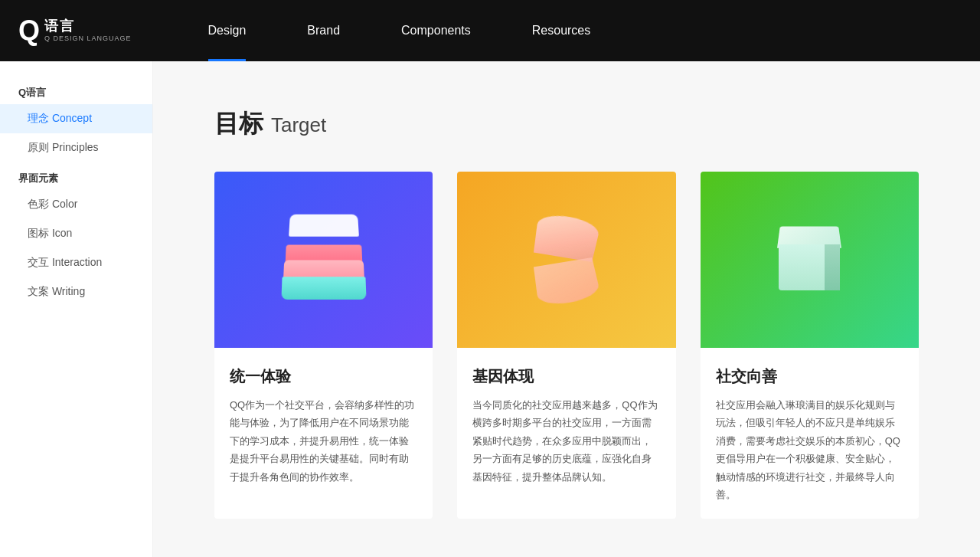  What do you see at coordinates (77, 292) in the screenshot?
I see `sidebar-item-writing: 文案 Writing` at bounding box center [77, 292].